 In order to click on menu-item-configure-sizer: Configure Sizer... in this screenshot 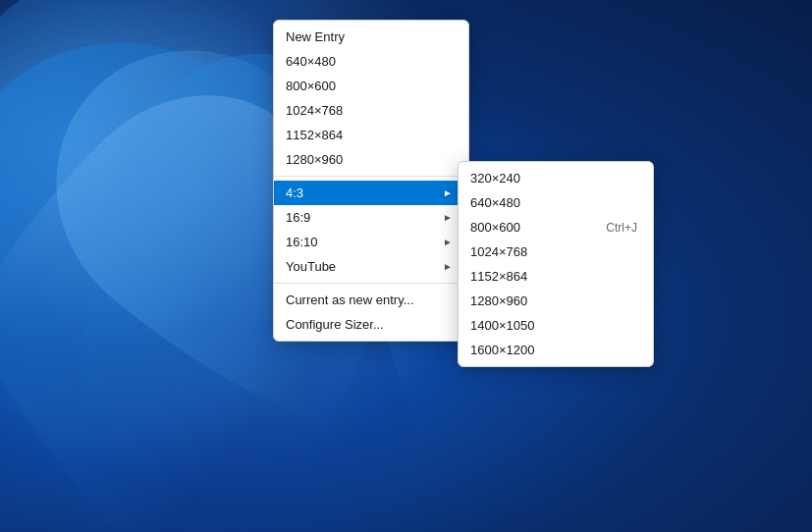, I will do `click(371, 324)`.